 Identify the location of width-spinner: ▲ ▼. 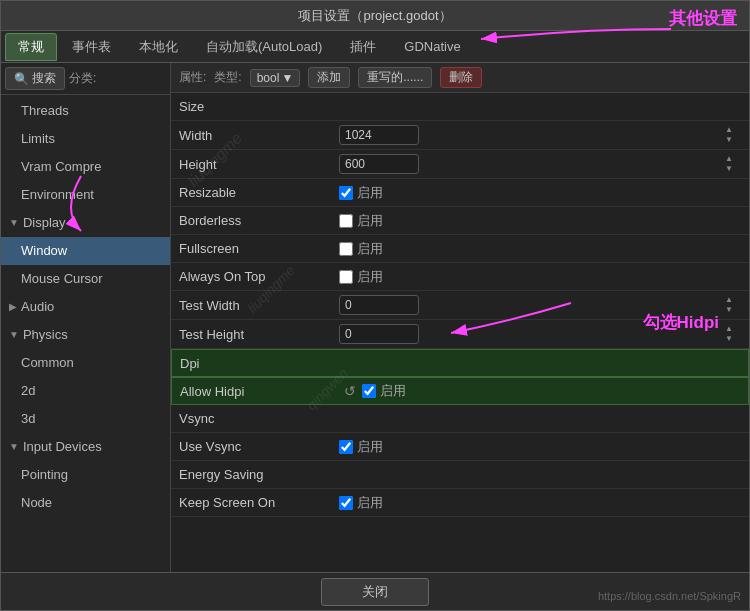
(729, 135).